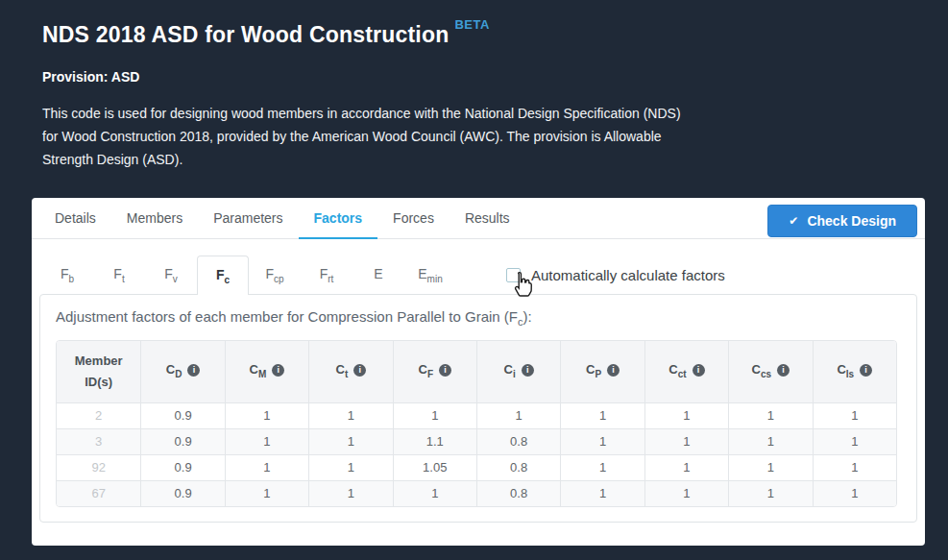  I want to click on member-id-cell: 3, so click(98, 442).